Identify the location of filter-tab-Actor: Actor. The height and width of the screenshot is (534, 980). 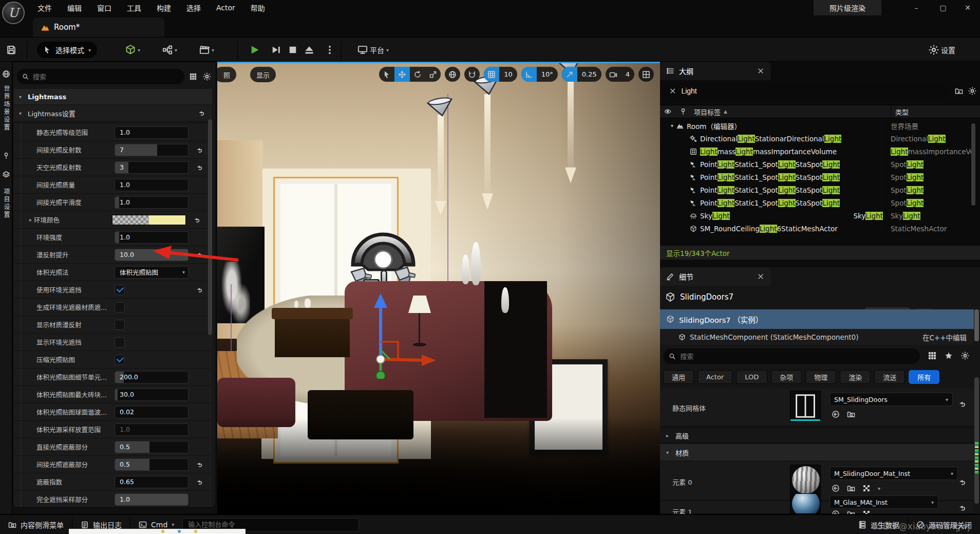
(715, 377).